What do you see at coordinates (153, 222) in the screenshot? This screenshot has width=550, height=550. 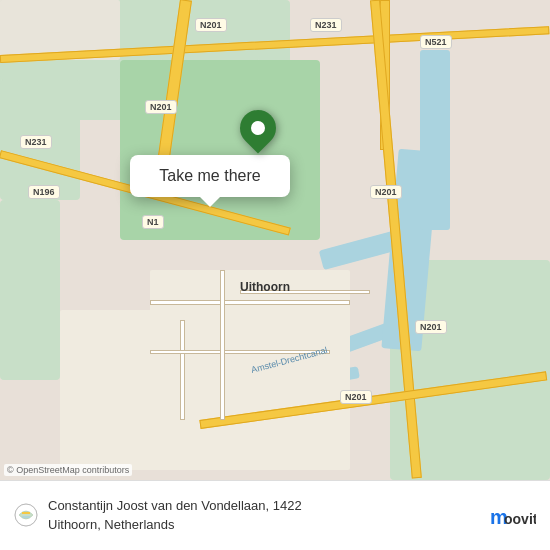 I see `label-n1: N1` at bounding box center [153, 222].